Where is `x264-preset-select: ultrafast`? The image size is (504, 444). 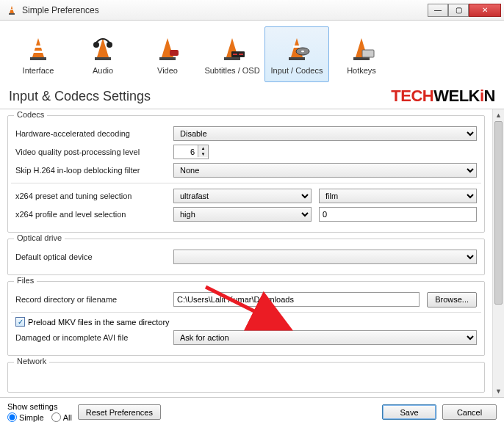 x264-preset-select: ultrafast is located at coordinates (242, 196).